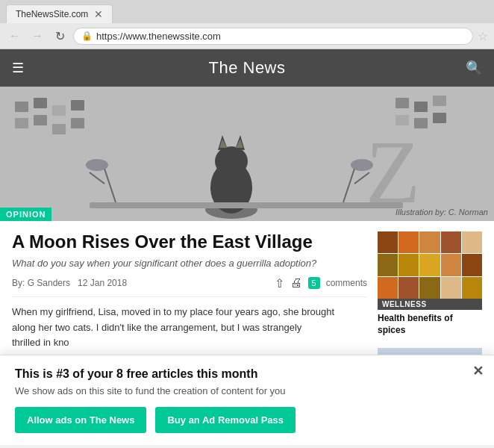 The width and height of the screenshot is (494, 448). I want to click on print-icon: 🖨, so click(296, 283).